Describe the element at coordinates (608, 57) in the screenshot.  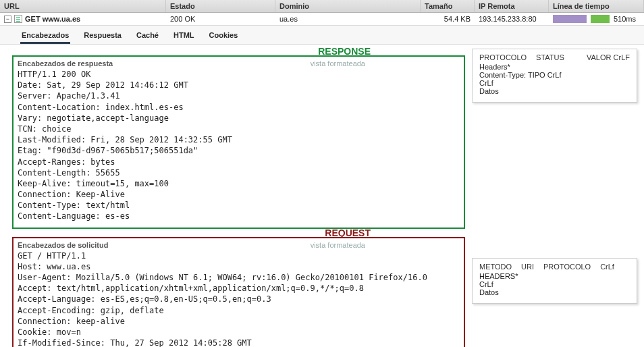
I see `schema-valor: VALOR CrLF` at that location.